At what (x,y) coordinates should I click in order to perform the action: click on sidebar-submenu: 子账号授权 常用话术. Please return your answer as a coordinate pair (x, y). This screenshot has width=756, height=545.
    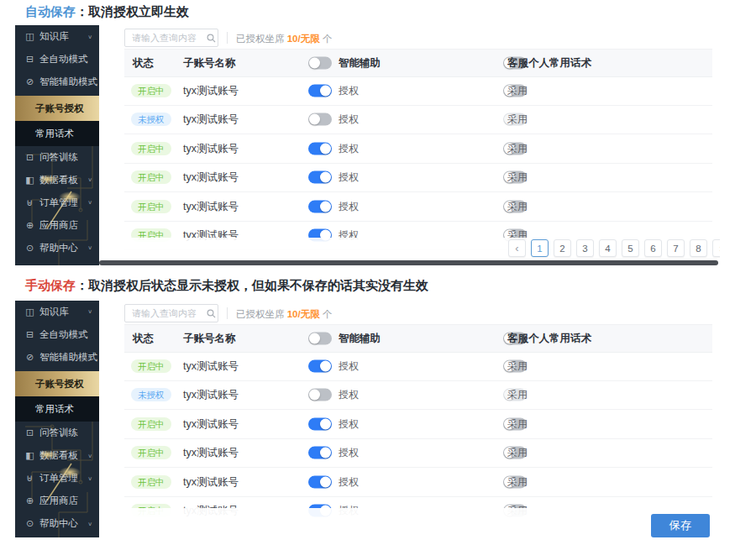
    Looking at the image, I should click on (57, 121).